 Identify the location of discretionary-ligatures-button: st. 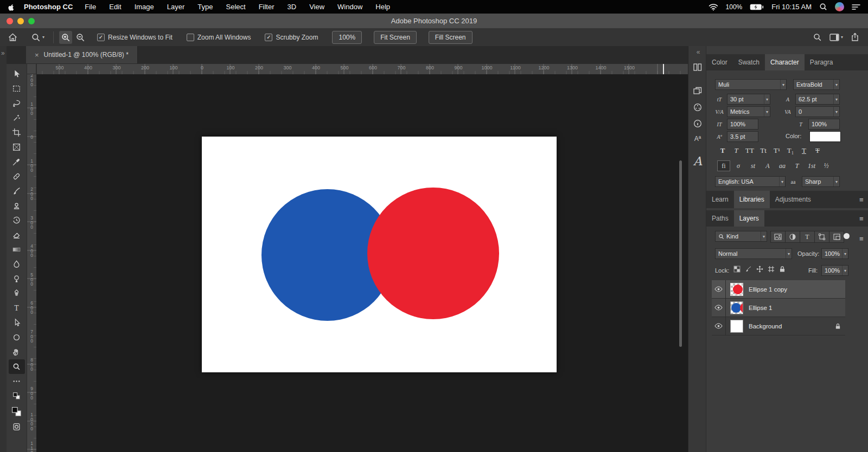
(753, 166).